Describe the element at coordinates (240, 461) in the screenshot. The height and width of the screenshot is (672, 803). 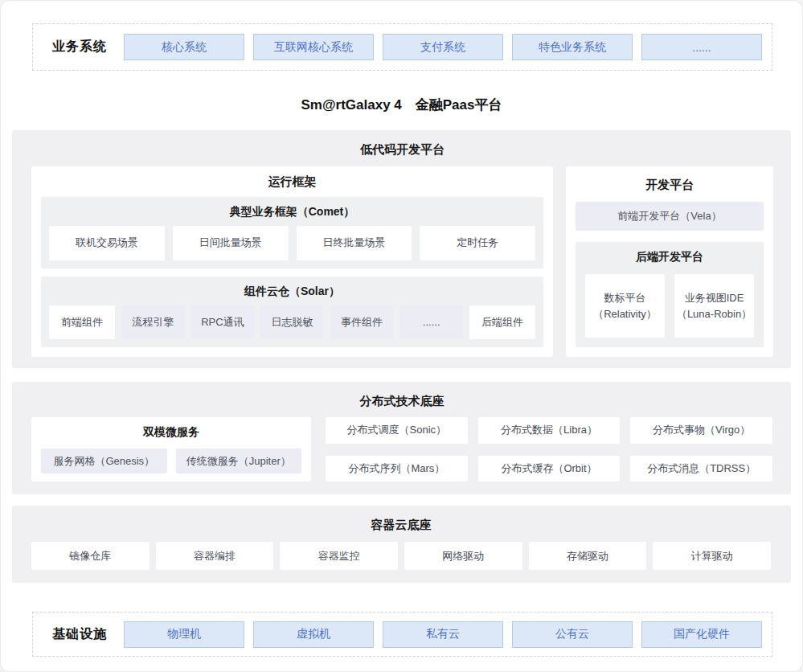
I see `chip-traditional-microservice-jupiter: 传统微服务（Jupiter）` at that location.